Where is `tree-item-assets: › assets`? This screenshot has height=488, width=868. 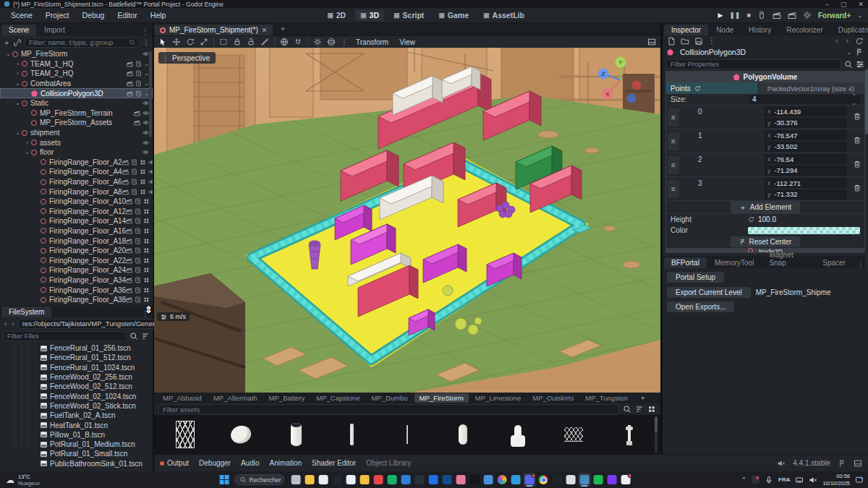 tree-item-assets: › assets is located at coordinates (77, 142).